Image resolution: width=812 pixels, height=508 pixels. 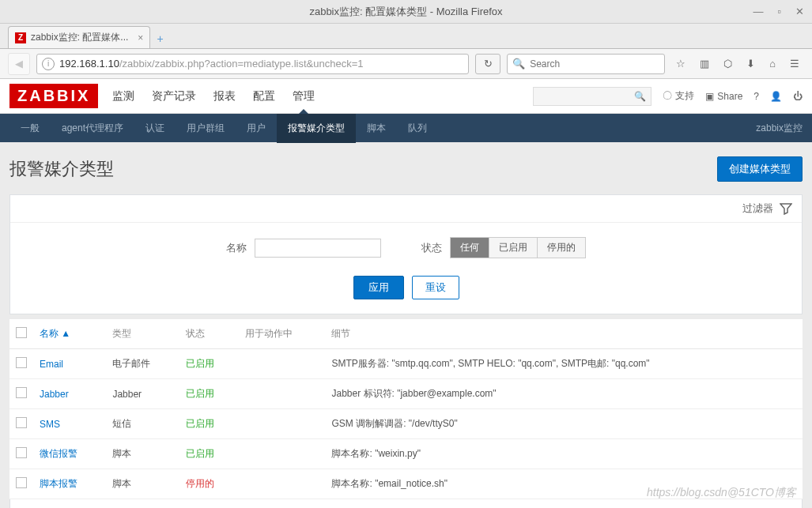 What do you see at coordinates (142, 394) in the screenshot?
I see `media-type-cell: Jabber` at bounding box center [142, 394].